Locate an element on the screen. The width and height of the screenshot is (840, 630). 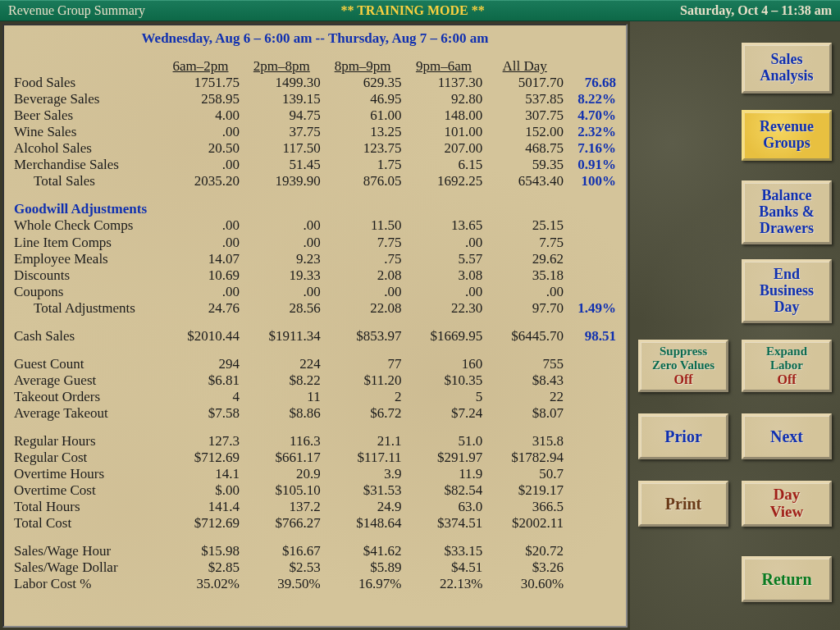
table-row: Sales/Wage Hour$15.98$16.67$41.62$33.15$… is located at coordinates (315, 551).